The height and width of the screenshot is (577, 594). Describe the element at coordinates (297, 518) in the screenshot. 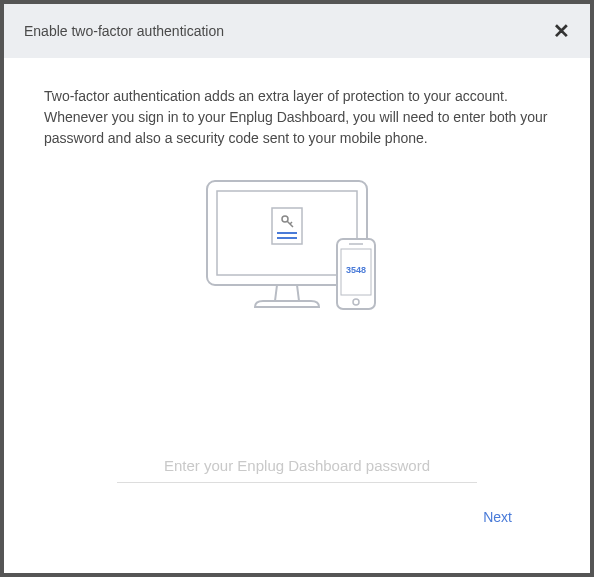

I see `modal-footer: Next` at that location.